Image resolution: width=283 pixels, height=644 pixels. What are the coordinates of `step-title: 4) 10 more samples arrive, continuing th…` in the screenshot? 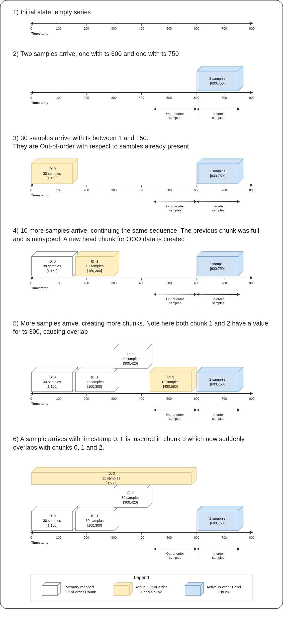 It's located at (141, 235).